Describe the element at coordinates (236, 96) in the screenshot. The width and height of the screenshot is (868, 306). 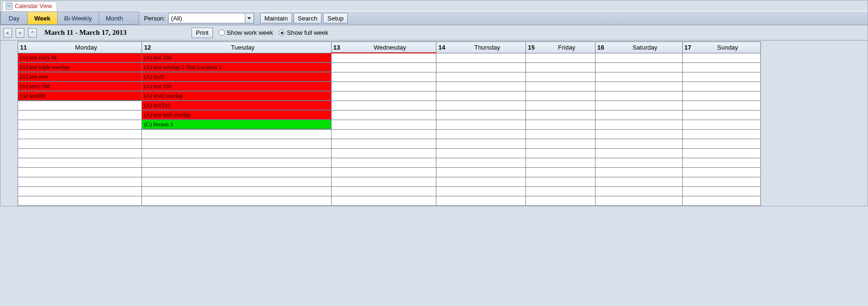
I see `calendar-event: (A) test2 overlap` at that location.